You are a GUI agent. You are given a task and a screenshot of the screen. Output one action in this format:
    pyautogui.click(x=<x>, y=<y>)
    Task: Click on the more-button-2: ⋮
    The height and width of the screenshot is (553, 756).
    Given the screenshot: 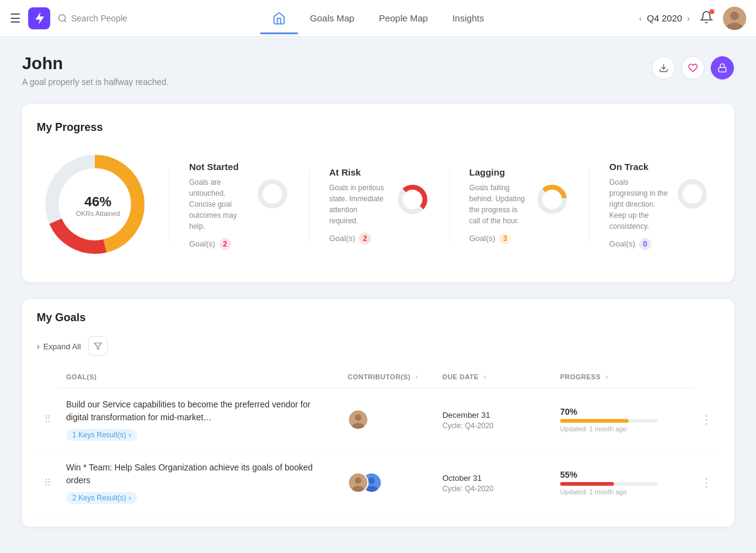 What is the action you would take?
    pyautogui.click(x=706, y=483)
    